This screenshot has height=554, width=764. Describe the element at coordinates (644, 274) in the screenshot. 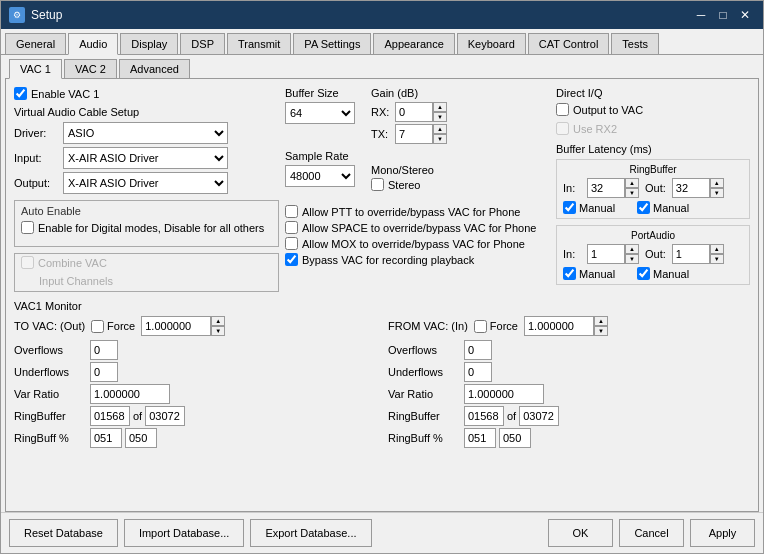

I see `pa-out-manual-checkbox` at that location.